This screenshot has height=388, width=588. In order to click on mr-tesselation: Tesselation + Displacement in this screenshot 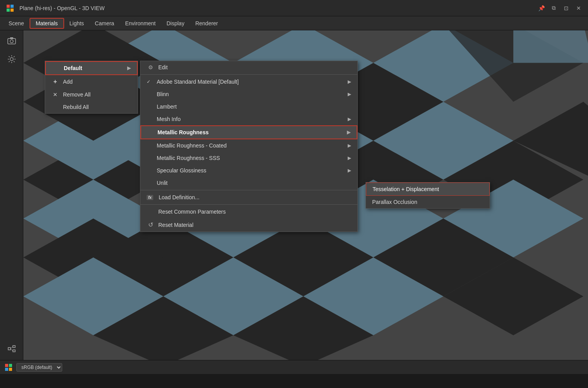, I will do `click(428, 189)`.